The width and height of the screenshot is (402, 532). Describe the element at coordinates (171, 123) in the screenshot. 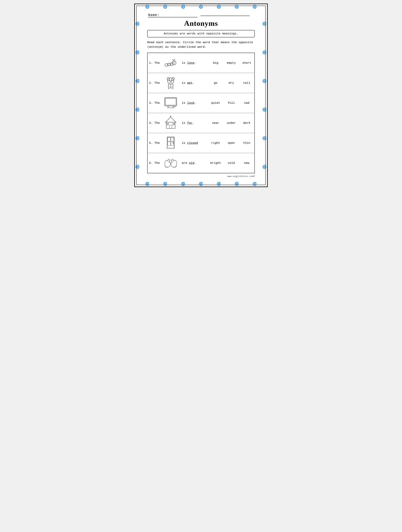

I see `row-4-image` at that location.